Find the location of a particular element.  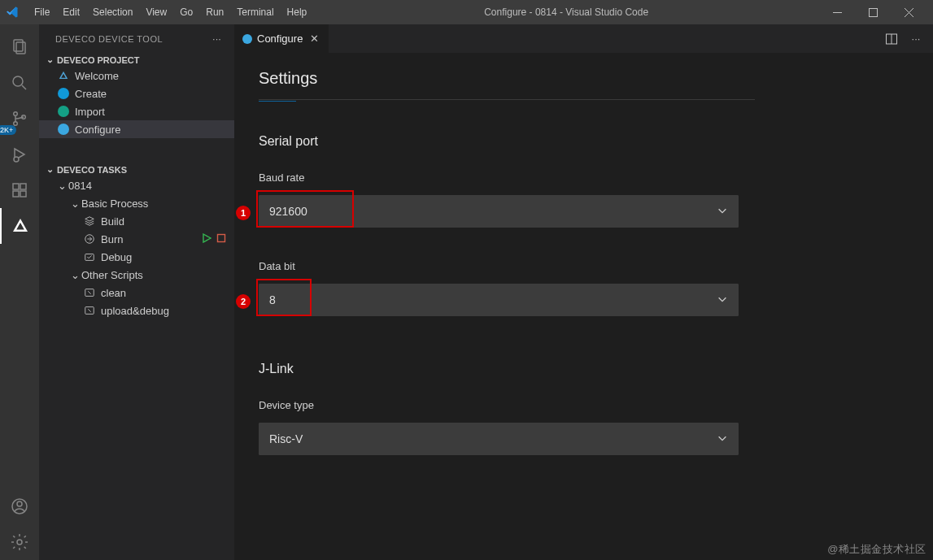

window-controls is located at coordinates (873, 12).